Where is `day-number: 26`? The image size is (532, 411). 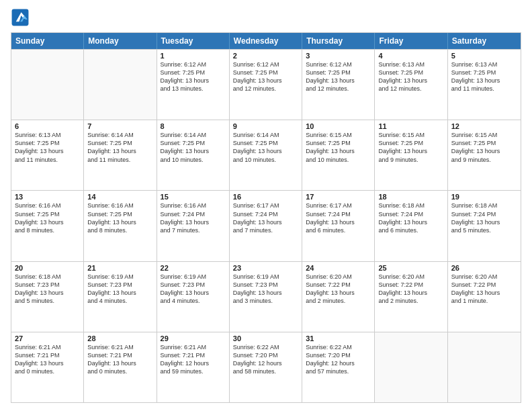
day-number: 26 is located at coordinates (484, 268).